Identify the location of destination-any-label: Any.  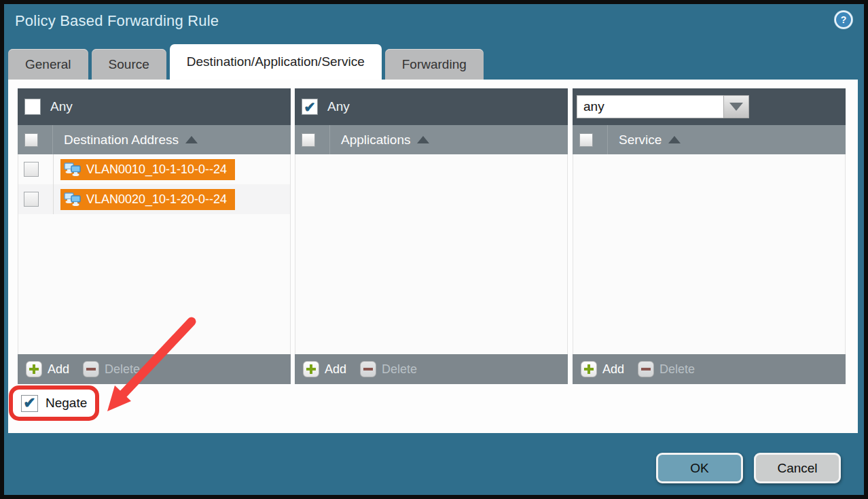
(61, 107).